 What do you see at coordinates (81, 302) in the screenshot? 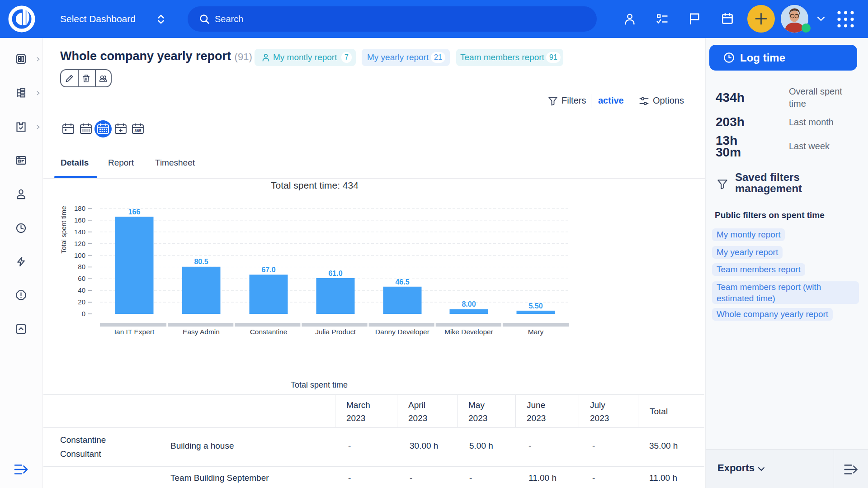
I see `svg-text: 20` at bounding box center [81, 302].